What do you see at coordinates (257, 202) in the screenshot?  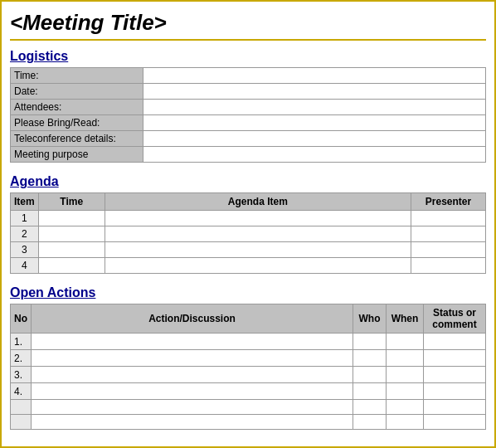 I see `agenda-col-agenda-item: Agenda Item` at bounding box center [257, 202].